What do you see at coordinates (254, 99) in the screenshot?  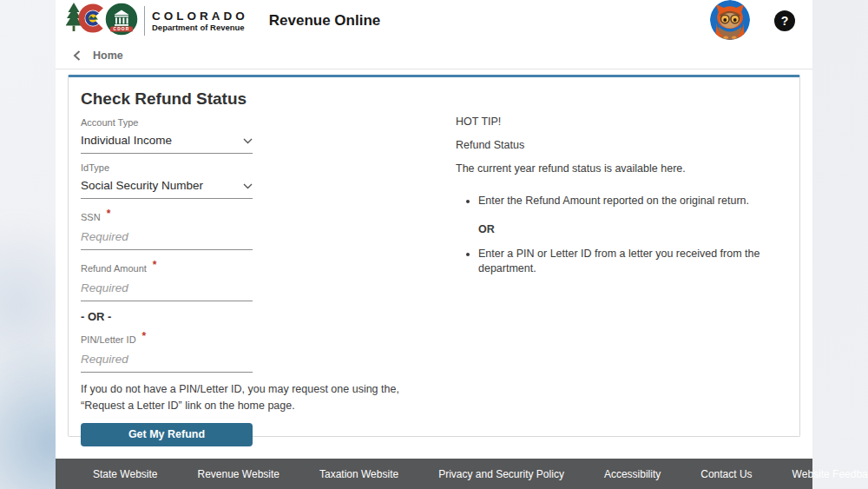 I see `page-title: Check Refund Status` at bounding box center [254, 99].